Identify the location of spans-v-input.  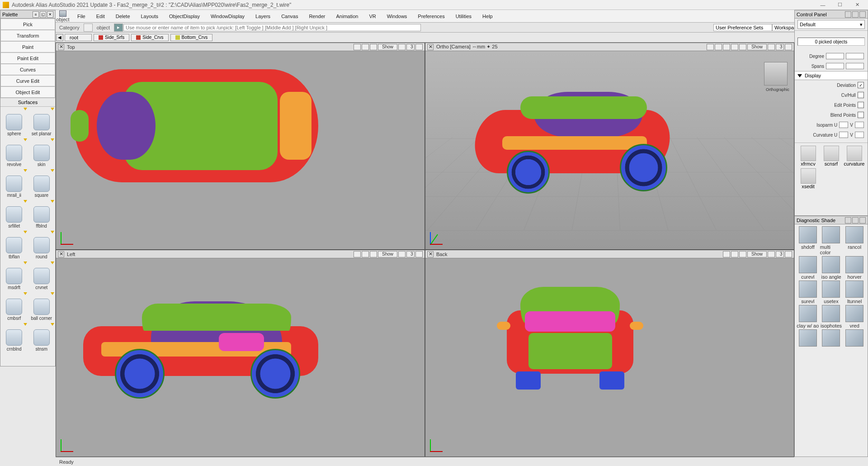
(855, 66).